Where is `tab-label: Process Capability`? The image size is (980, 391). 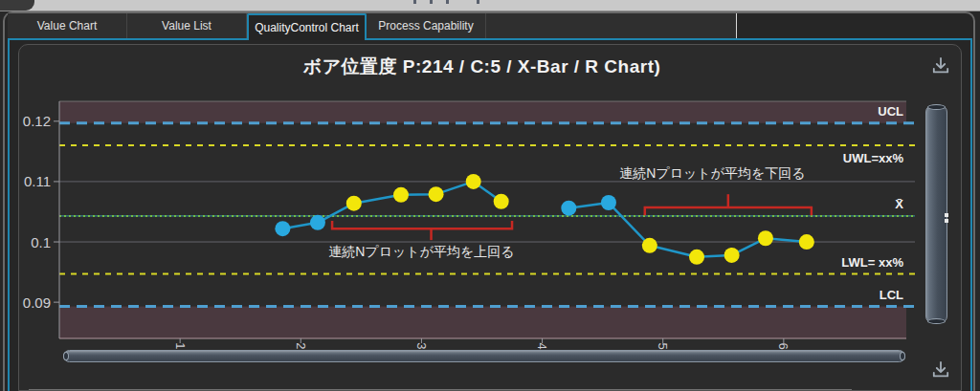
tab-label: Process Capability is located at coordinates (425, 26).